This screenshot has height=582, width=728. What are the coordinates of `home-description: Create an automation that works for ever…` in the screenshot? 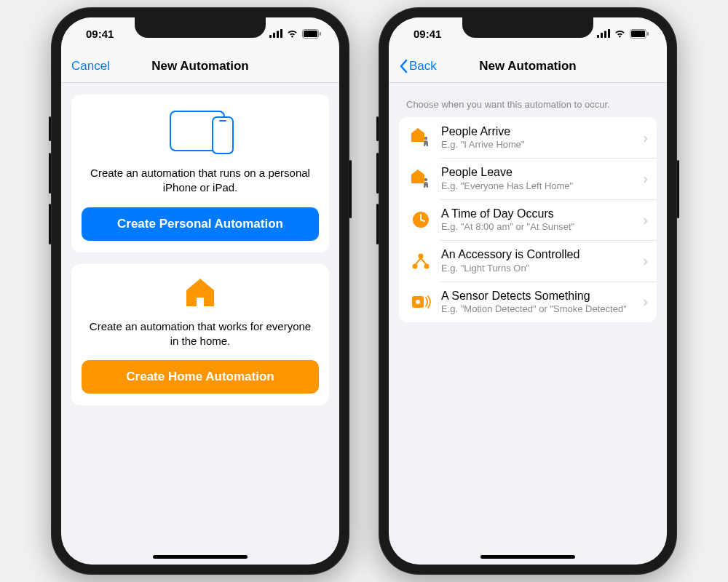 It's located at (200, 335).